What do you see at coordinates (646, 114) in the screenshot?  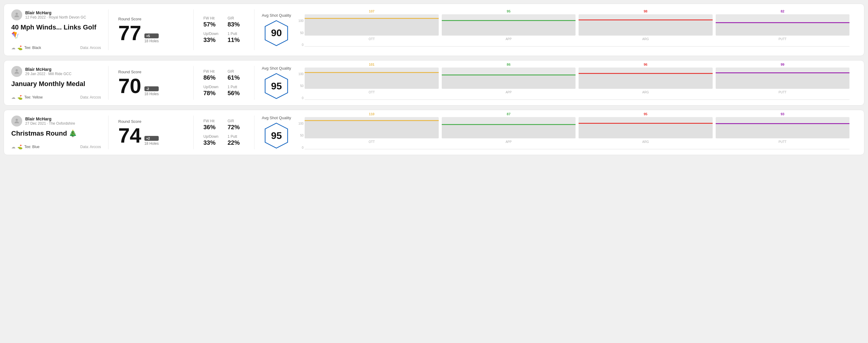 I see `bar-value-arg: 95` at bounding box center [646, 114].